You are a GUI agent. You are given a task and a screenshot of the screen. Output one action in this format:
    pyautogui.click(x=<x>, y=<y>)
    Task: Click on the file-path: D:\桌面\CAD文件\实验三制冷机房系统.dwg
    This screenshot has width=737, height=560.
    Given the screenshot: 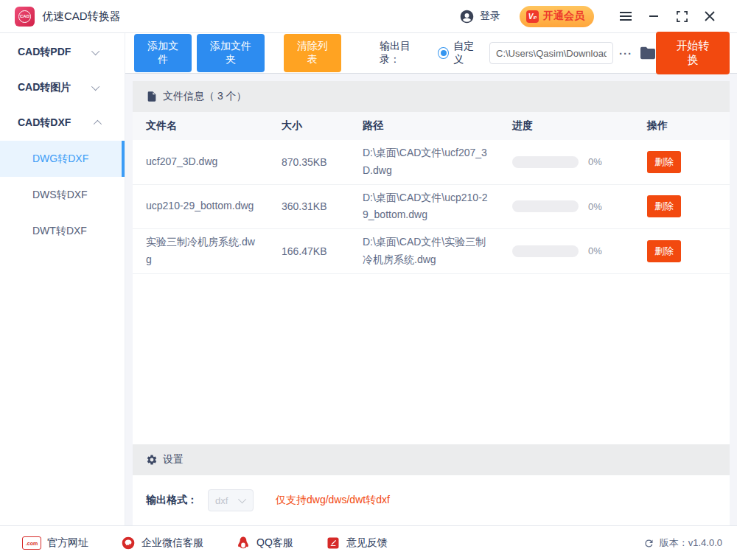 What is the action you would take?
    pyautogui.click(x=425, y=251)
    